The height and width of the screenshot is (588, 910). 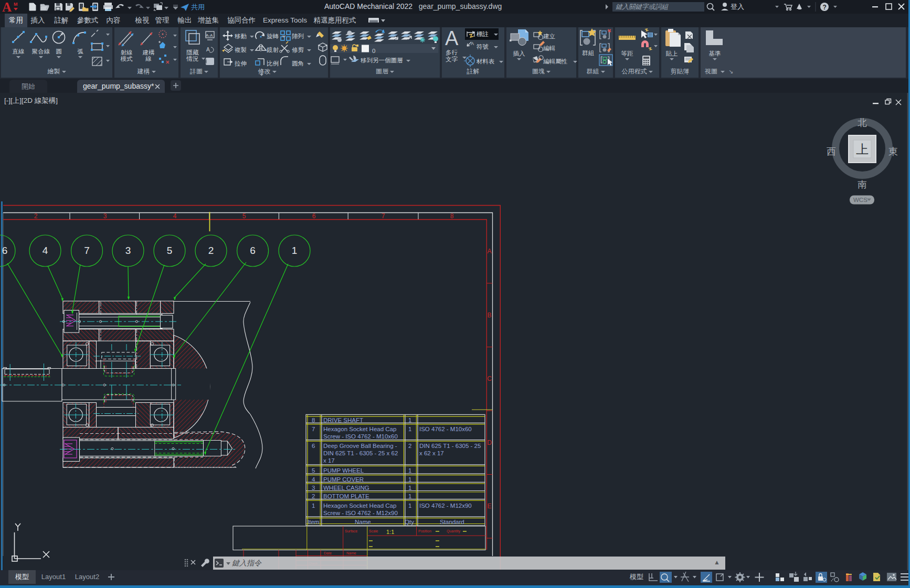 What do you see at coordinates (737, 6) in the screenshot?
I see `svg-text: 登入` at bounding box center [737, 6].